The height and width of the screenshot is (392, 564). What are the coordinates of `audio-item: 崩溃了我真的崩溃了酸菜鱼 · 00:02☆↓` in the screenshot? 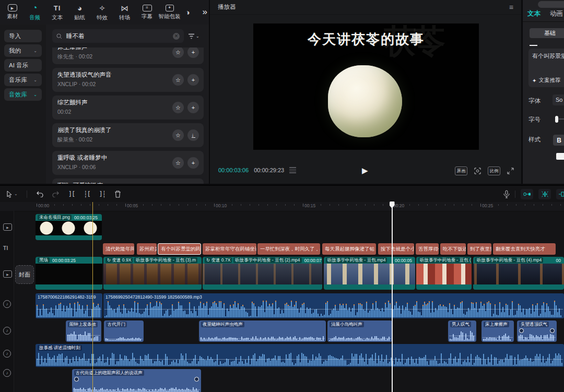 It's located at (128, 135).